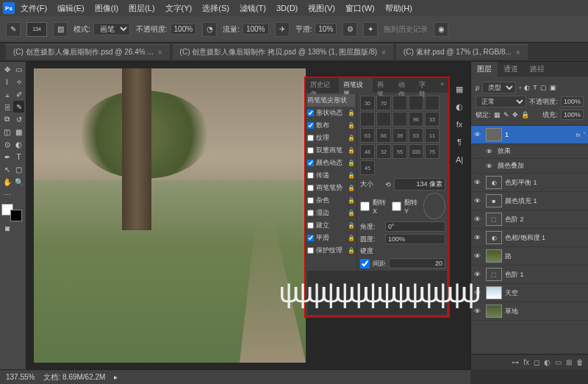 The height and width of the screenshot is (384, 588). I want to click on brush-option-8: 湿边🔒, so click(331, 213).